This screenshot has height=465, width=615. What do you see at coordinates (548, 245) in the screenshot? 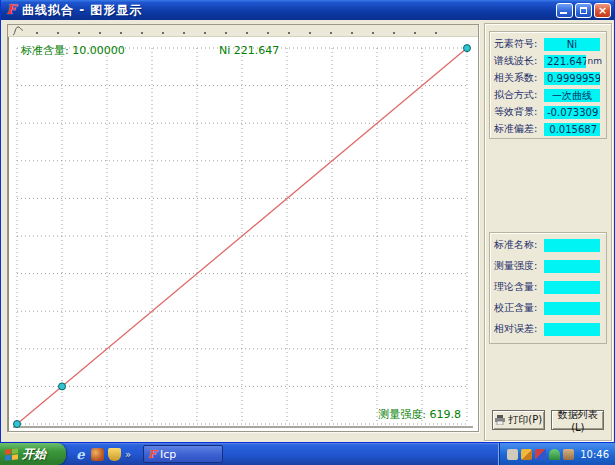
I see `field-row: 标准名称:` at bounding box center [548, 245].